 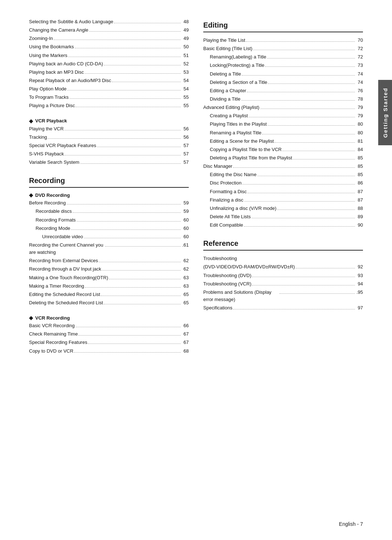 I want to click on list-item: Making a One Touch Recording(OTR)63, so click(x=109, y=278).